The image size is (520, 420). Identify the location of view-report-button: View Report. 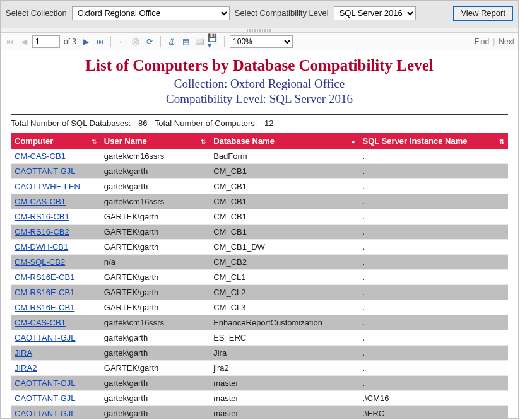
(483, 13).